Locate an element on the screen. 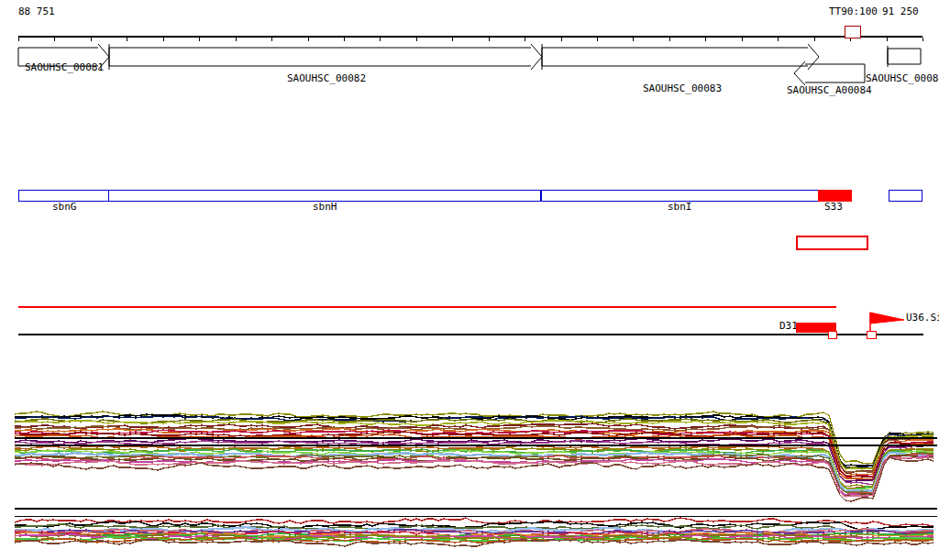 The height and width of the screenshot is (560, 939). d31-label: D31 is located at coordinates (789, 326).